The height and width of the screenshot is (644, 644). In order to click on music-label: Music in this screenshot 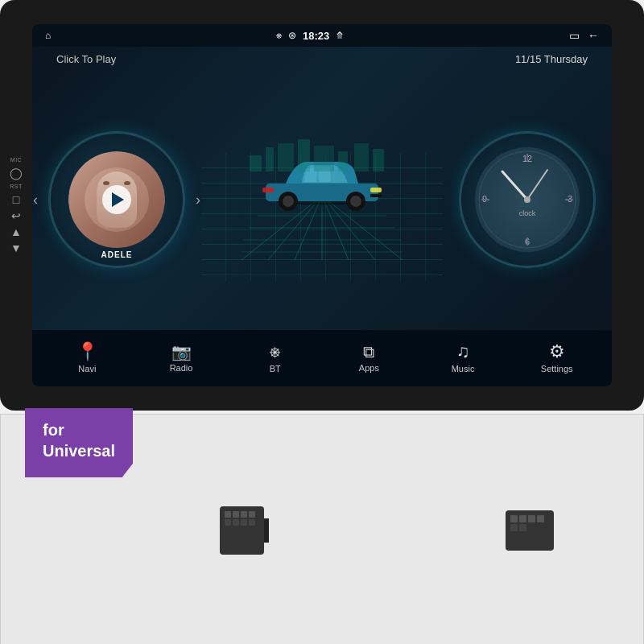, I will do `click(464, 369)`.